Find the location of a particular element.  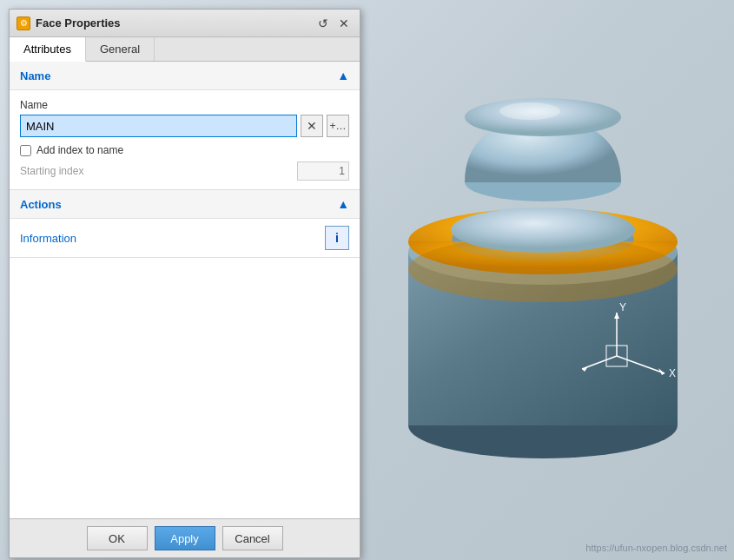

name-section-body: Name ✕ +… Add index to name Starting ind… is located at coordinates (184, 140).